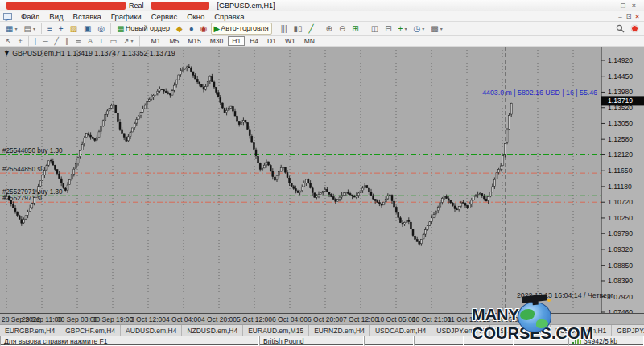 The image size is (644, 346). What do you see at coordinates (151, 330) in the screenshot?
I see `chart-tab-audusd: AUDUSD.em,H4` at bounding box center [151, 330].